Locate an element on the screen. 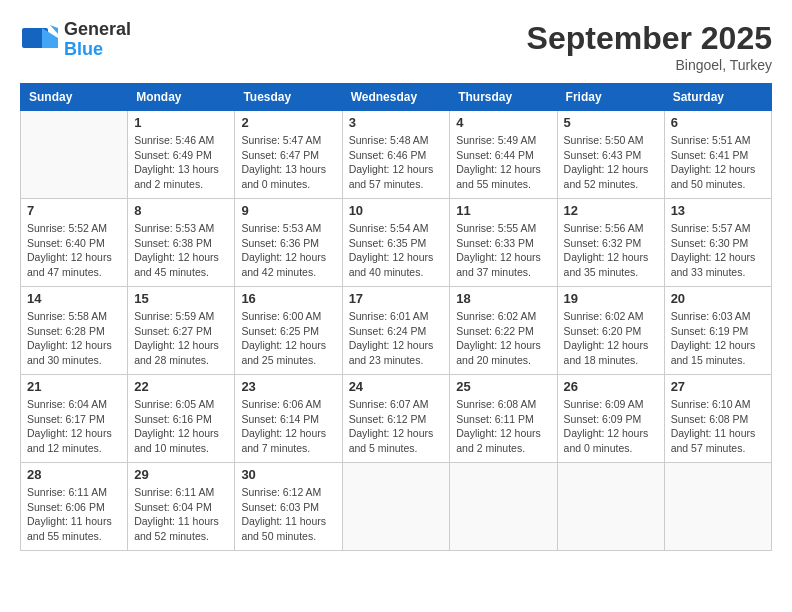  header-day-saturday: Saturday is located at coordinates (718, 98).